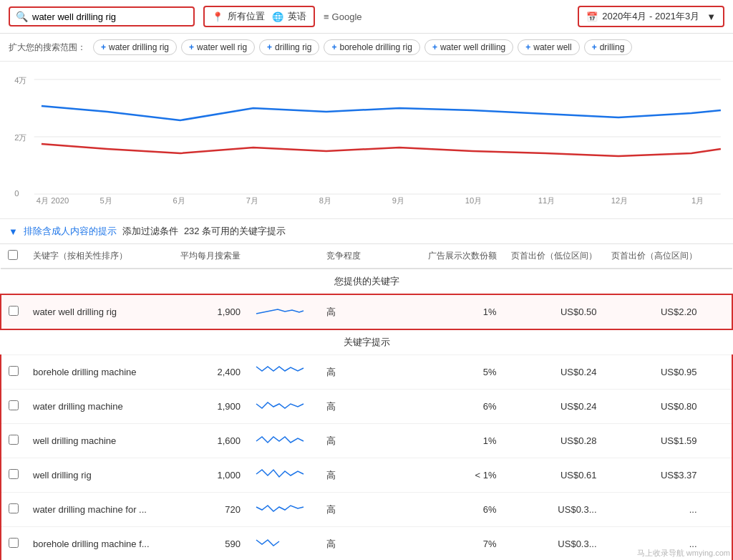 The image size is (733, 560). I want to click on suggestions-section-header: 关键字提示, so click(366, 342).